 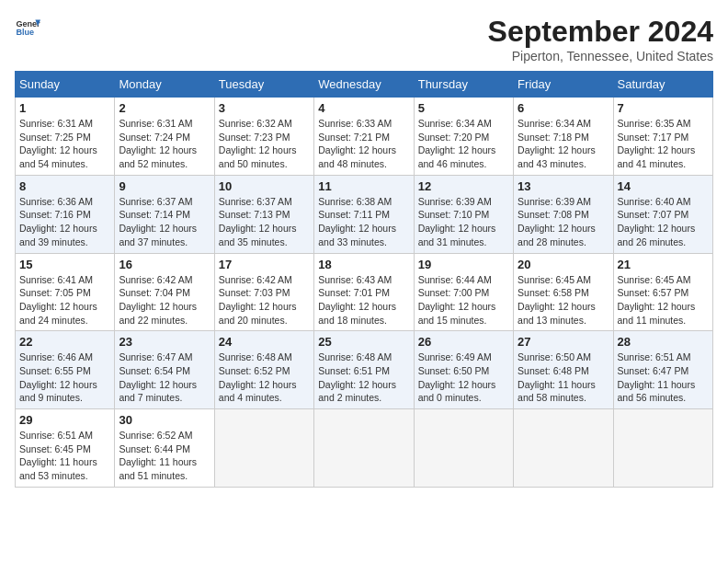 What do you see at coordinates (663, 213) in the screenshot?
I see `table-row: 14Sunrise: 6:40 AM Sunset: 7:07 PM Dayli…` at bounding box center [663, 213].